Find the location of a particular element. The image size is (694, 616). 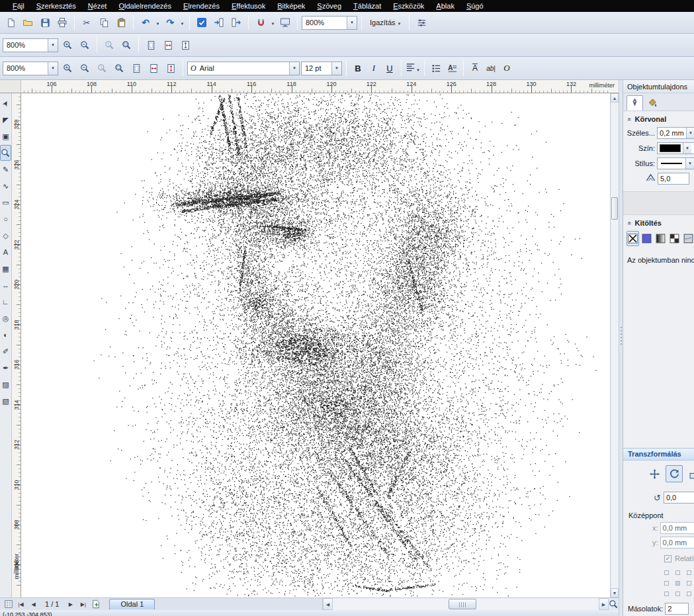

outline-style-picker: ▼ is located at coordinates (675, 163).